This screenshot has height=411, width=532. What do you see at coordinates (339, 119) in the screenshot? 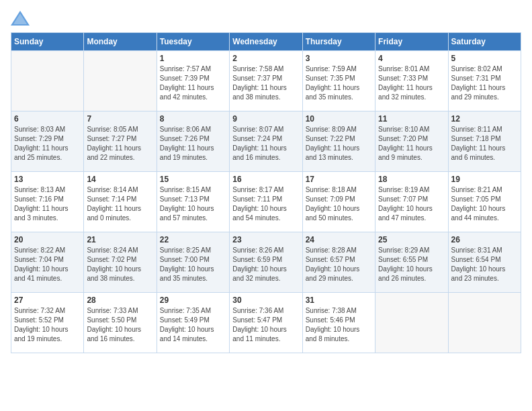
I see `day-number: 10` at bounding box center [339, 119].